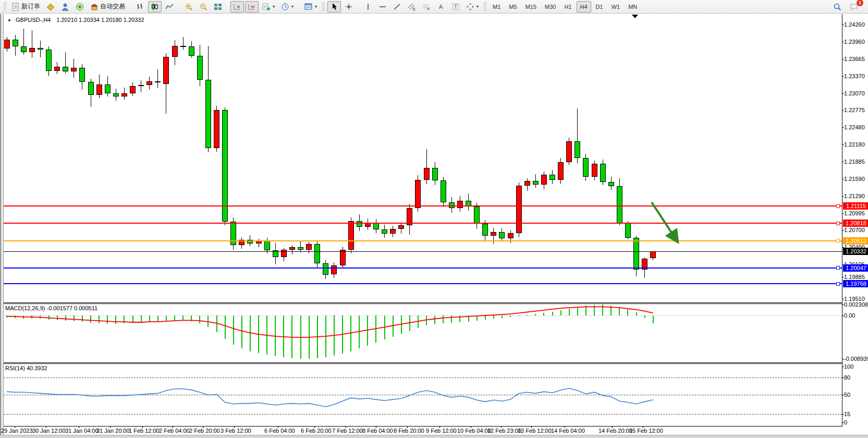 The image size is (868, 438). What do you see at coordinates (49, 431) in the screenshot?
I see `date-axis-label: 30 Jan 12:00` at bounding box center [49, 431].